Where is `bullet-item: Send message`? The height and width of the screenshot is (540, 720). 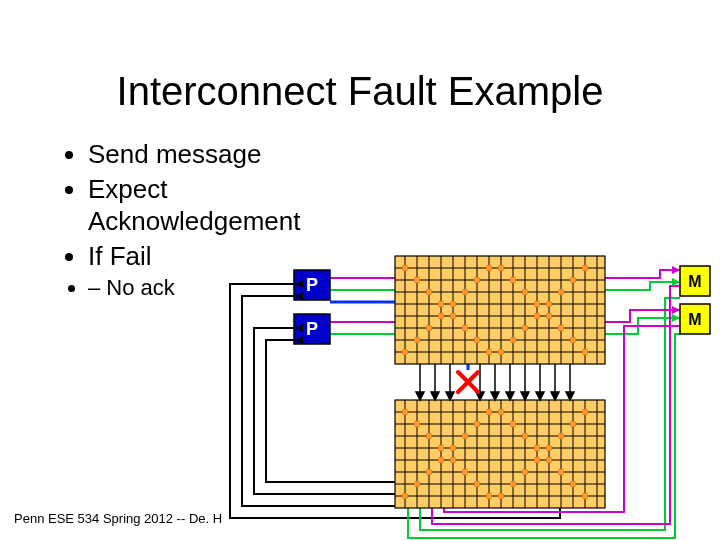 bullet-item: Send message is located at coordinates (234, 154).